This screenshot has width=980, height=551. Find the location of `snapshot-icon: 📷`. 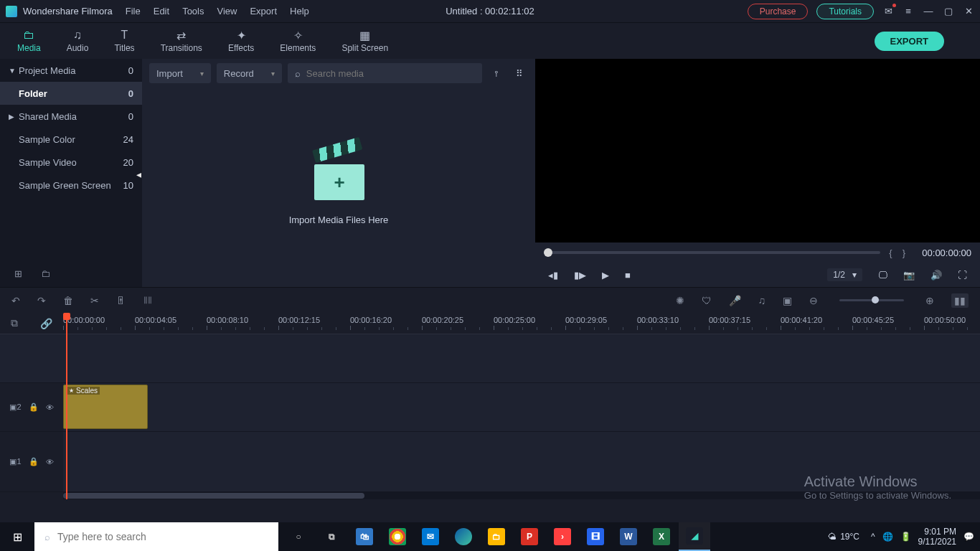

snapshot-icon: 📷 is located at coordinates (909, 276).